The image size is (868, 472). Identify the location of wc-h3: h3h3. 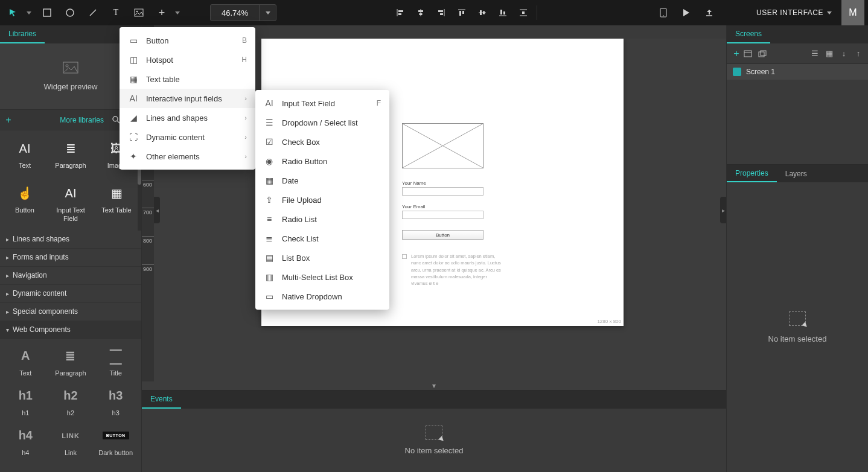
(116, 402).